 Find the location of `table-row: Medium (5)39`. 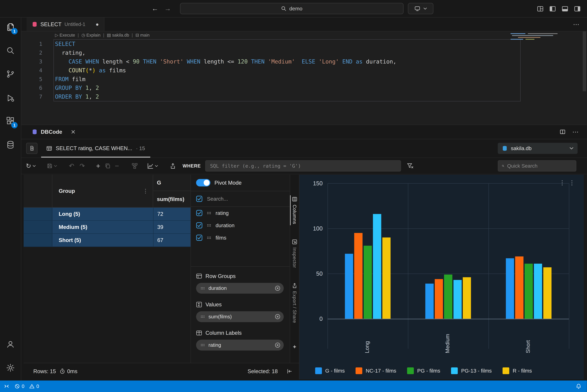

table-row: Medium (5)39 is located at coordinates (107, 227).